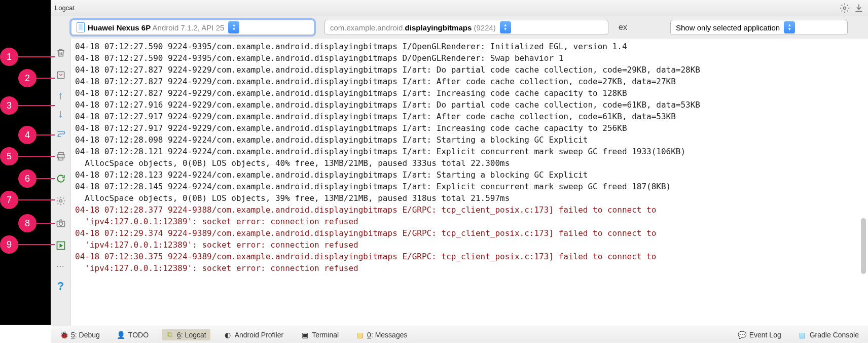 The image size is (868, 343). I want to click on log-line: 04-18 07:12:28.123 9224-9224/com.example…, so click(469, 175).